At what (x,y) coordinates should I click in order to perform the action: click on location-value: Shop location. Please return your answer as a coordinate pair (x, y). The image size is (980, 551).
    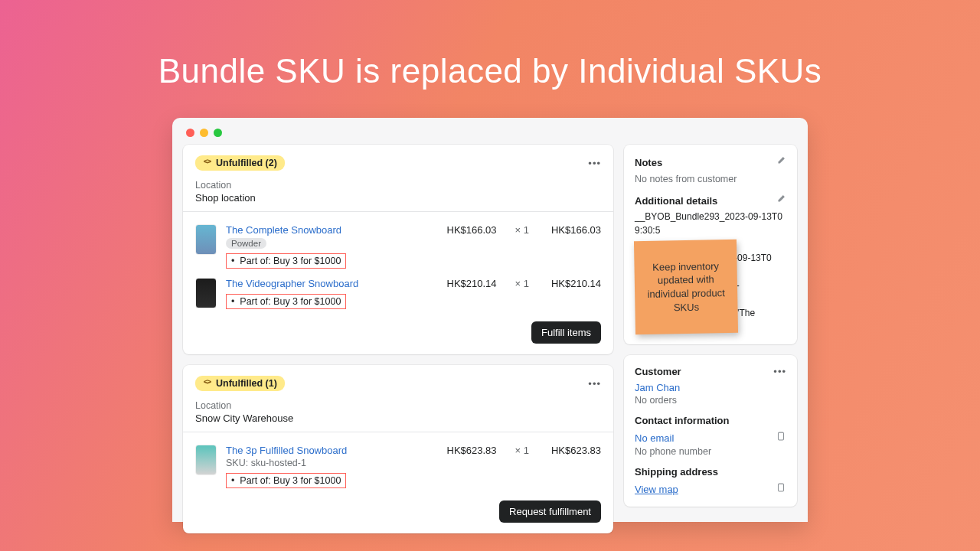
    Looking at the image, I should click on (398, 197).